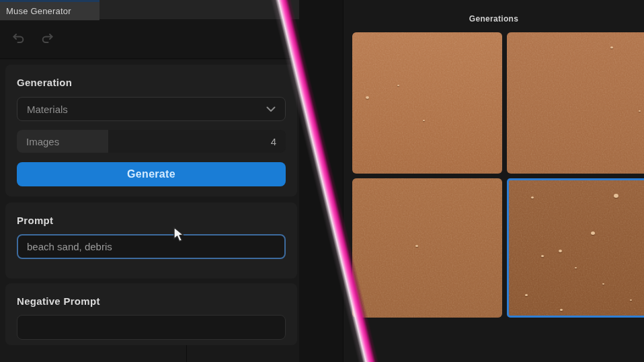 The width and height of the screenshot is (644, 362). What do you see at coordinates (149, 40) in the screenshot?
I see `toolbar` at bounding box center [149, 40].